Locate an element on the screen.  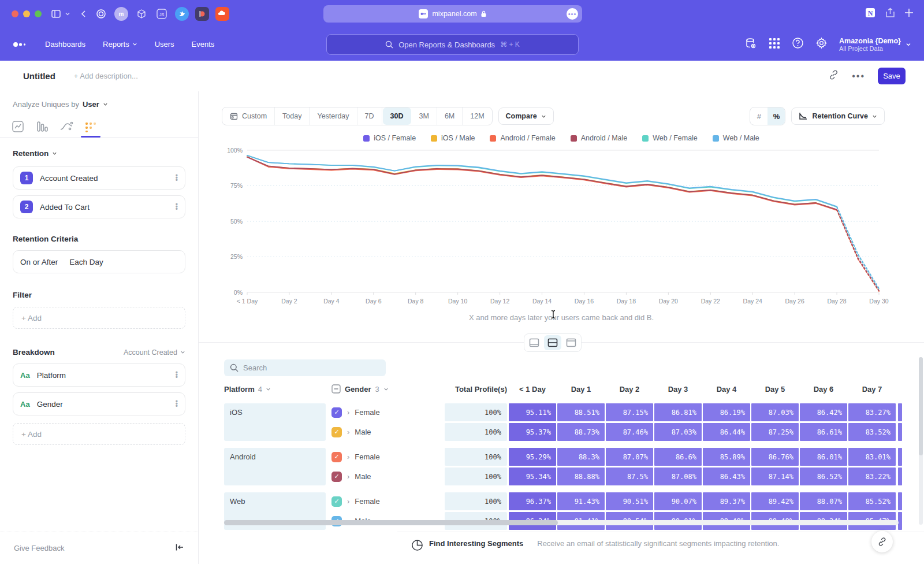
day-column-header: Day 3 is located at coordinates (678, 389).